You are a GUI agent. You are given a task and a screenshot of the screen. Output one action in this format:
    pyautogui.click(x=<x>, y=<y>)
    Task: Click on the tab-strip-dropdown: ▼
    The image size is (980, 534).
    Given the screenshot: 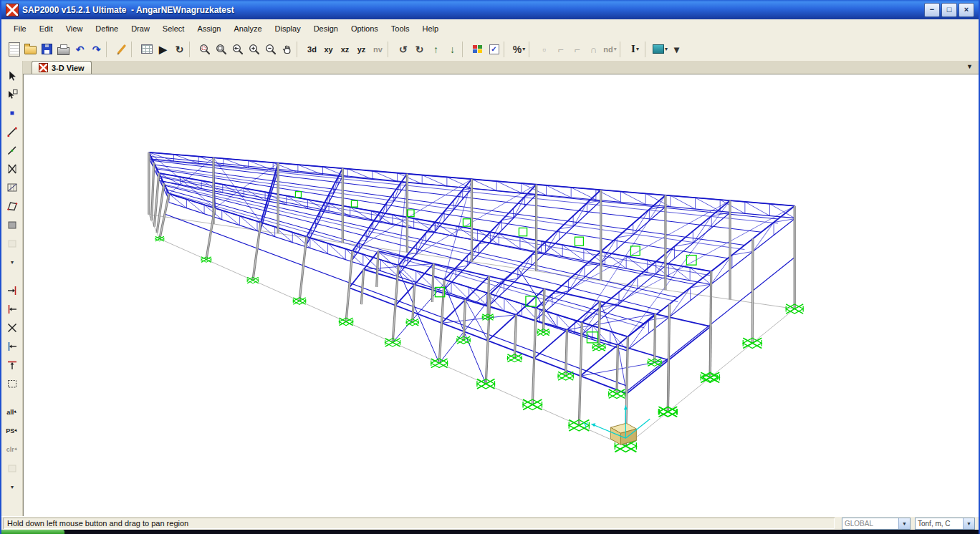 What is the action you would take?
    pyautogui.click(x=970, y=67)
    